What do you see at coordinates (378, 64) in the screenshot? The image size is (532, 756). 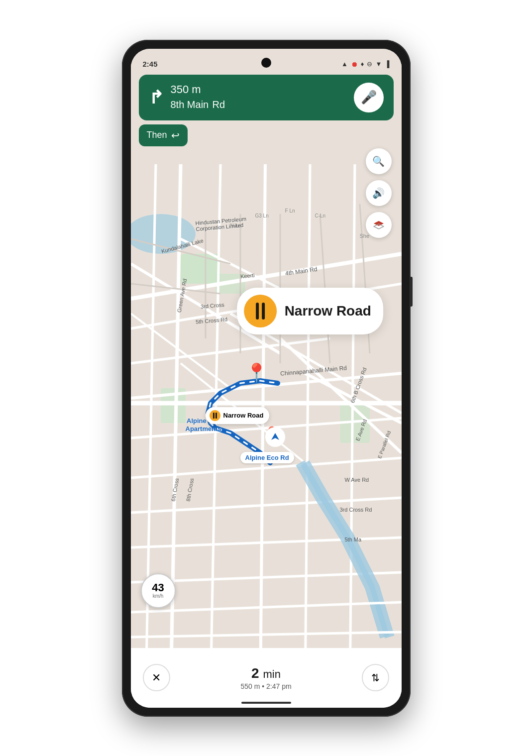 I see `wifi-icon: ▼` at bounding box center [378, 64].